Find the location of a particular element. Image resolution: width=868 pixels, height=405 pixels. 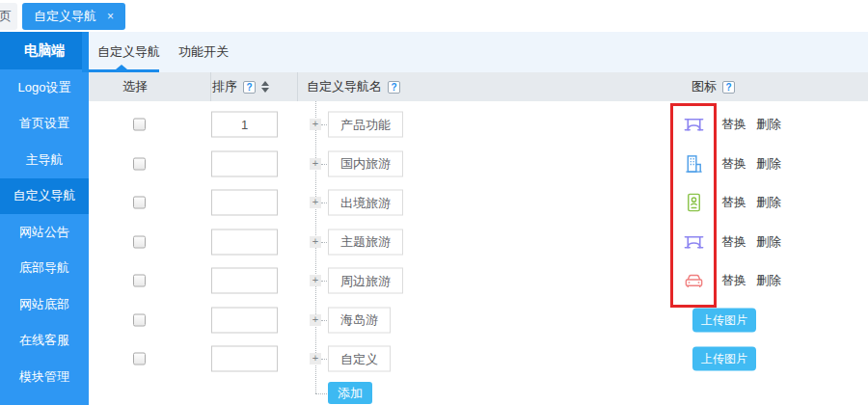

table-row: +海岛游上传图片 is located at coordinates (478, 320).